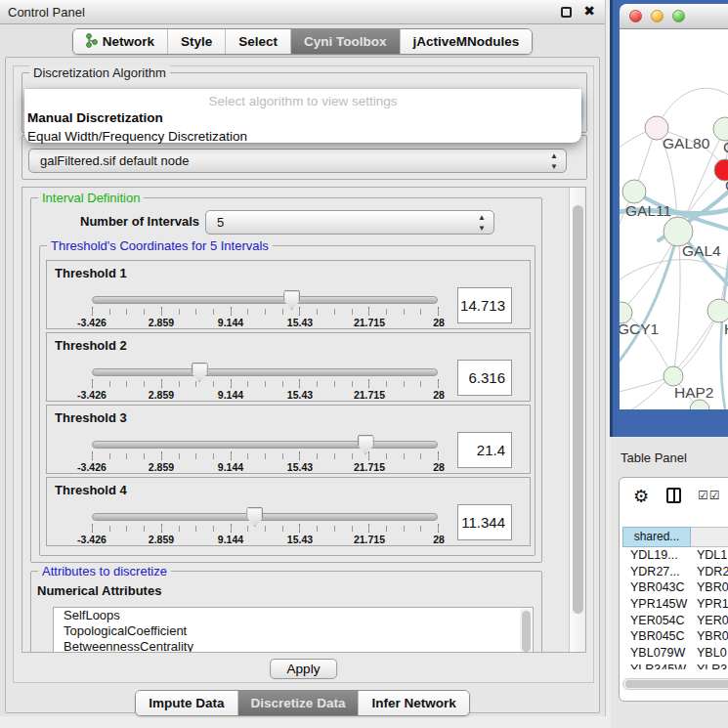 The image size is (728, 728). Describe the element at coordinates (675, 604) in the screenshot. I see `table-row: YPR145WYPR1` at that location.